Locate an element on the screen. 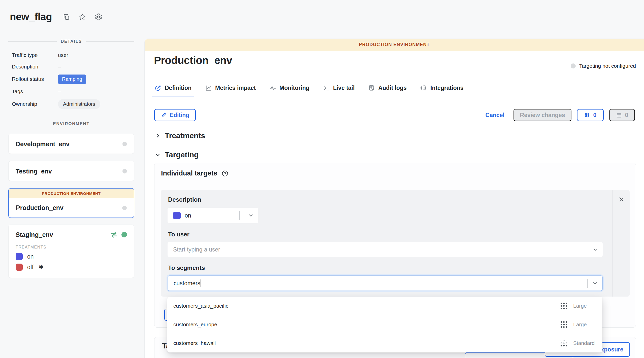  targeting-status: Targeting not configured is located at coordinates (603, 66).